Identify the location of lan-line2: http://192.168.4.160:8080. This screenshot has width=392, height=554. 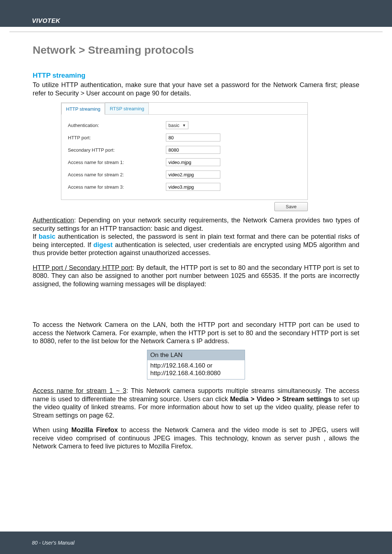
(196, 373).